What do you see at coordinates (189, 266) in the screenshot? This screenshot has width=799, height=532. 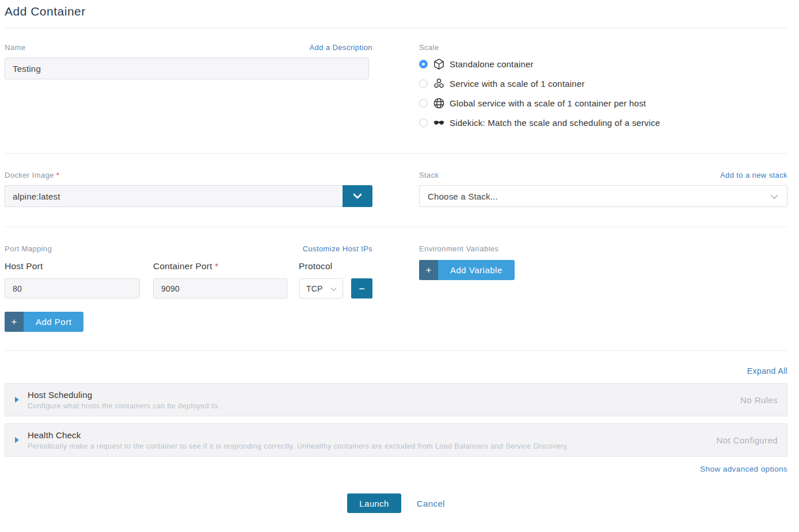 I see `port-column-headers: Host Port Container Port * Protocol` at bounding box center [189, 266].